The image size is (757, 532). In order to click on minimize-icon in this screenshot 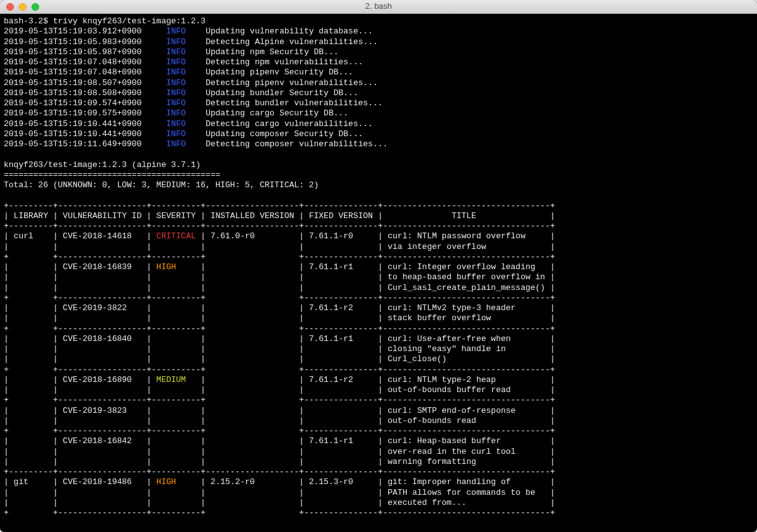, I will do `click(23, 7)`.